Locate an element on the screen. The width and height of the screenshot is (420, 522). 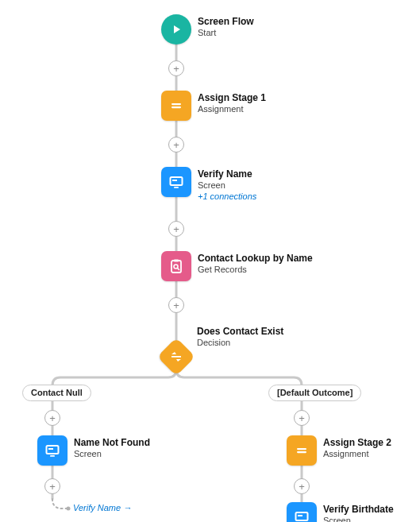
node-title: Verify Name is located at coordinates (227, 175).